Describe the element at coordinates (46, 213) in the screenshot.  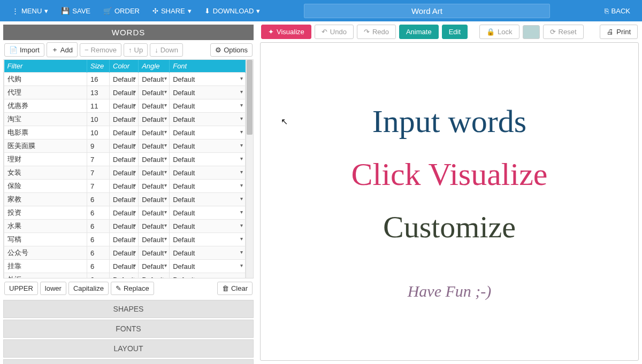
I see `word-cell: 投资` at that location.